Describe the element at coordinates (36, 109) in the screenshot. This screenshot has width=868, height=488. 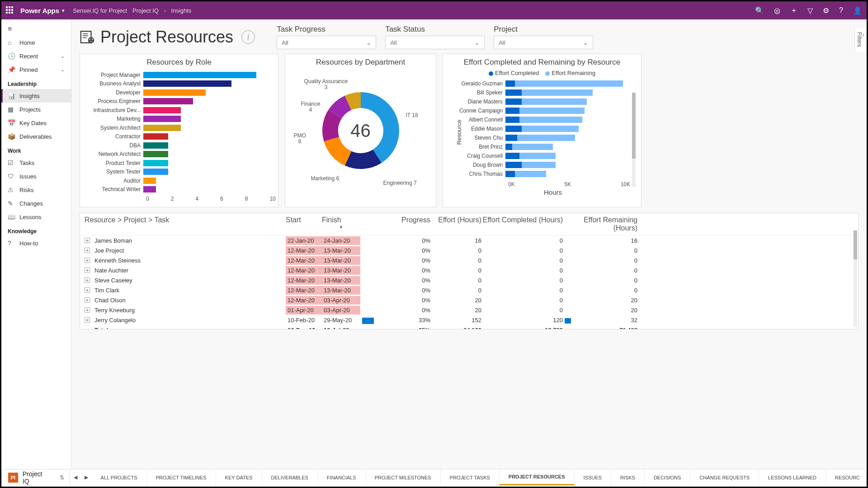
I see `nav-projects: ▦Projects` at that location.